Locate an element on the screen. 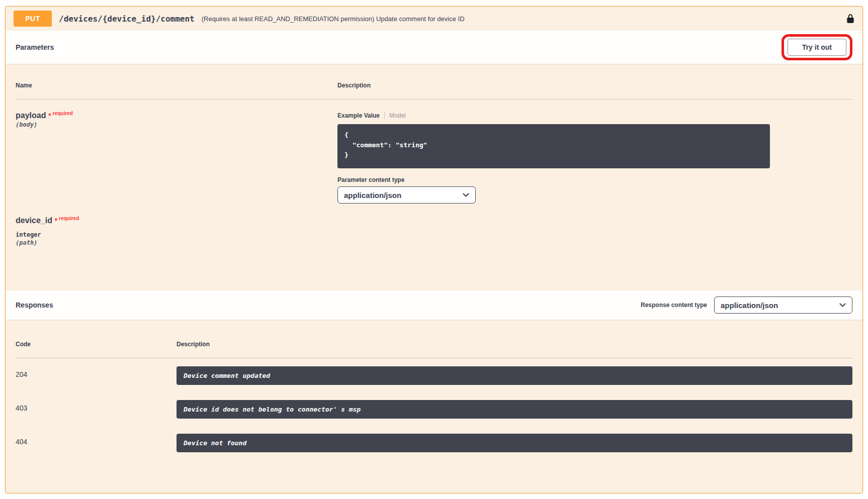  device-id-description-cell is located at coordinates (595, 231).